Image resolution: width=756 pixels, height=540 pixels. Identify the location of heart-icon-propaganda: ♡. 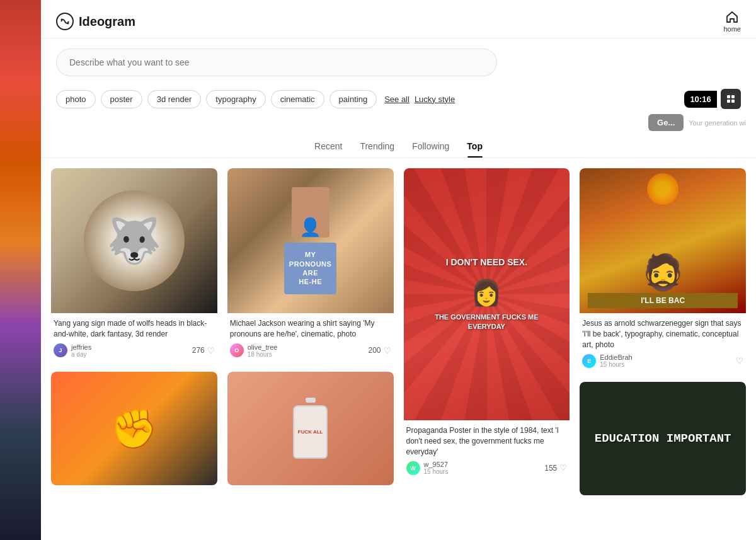
(563, 468).